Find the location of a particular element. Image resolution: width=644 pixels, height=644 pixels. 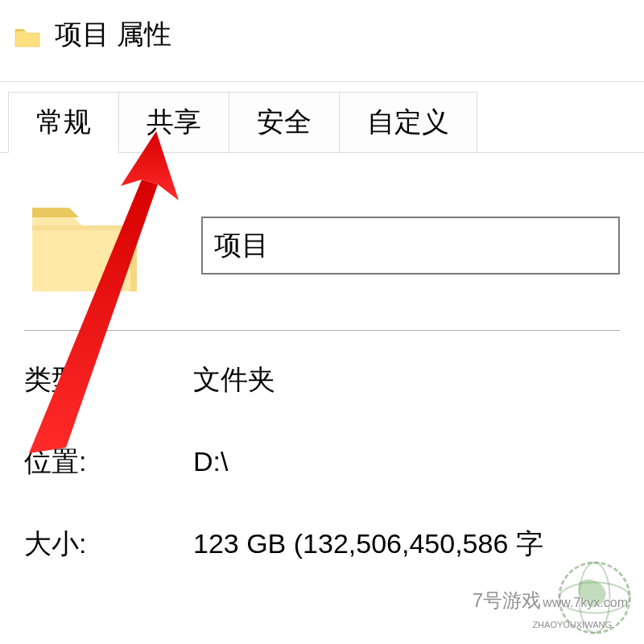

tab-sharing: 共享 is located at coordinates (174, 122).